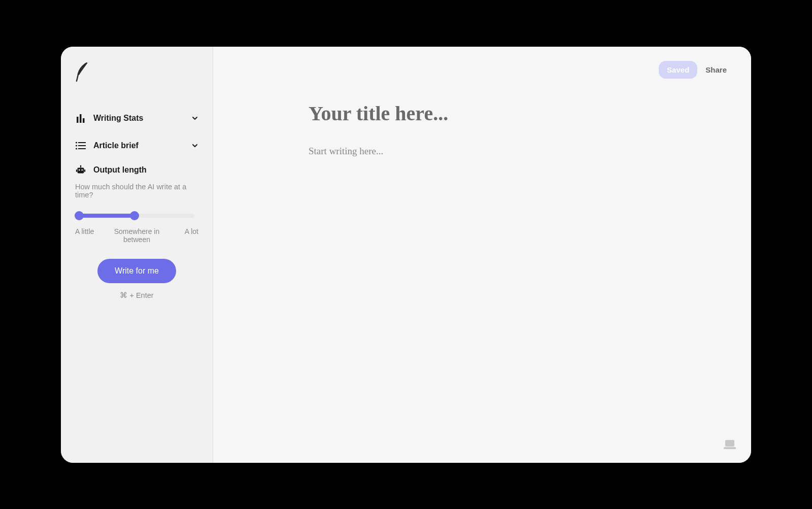 This screenshot has height=509, width=812. I want to click on output-length-slider, so click(137, 216).